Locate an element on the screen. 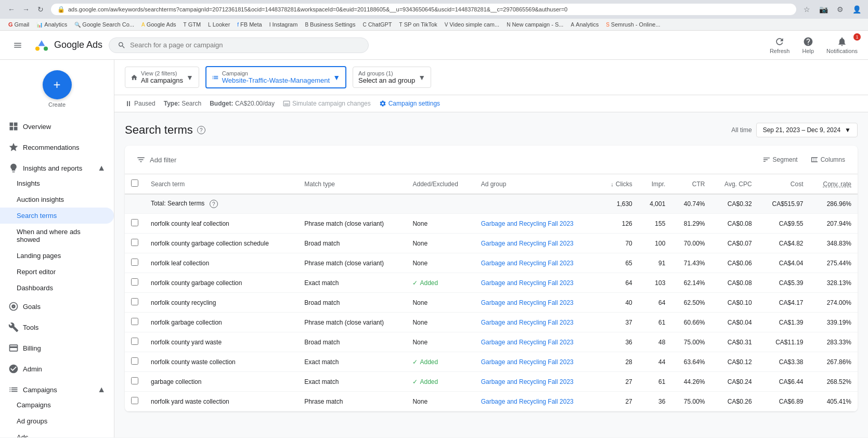 This screenshot has height=438, width=868. simulate-icon is located at coordinates (287, 104).